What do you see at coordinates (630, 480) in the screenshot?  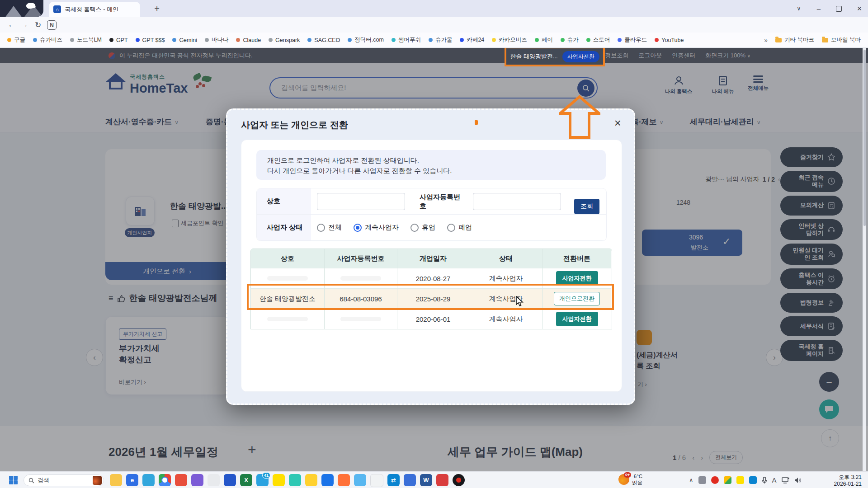 I see `taskbar-weather: 9+ -6°C맑음` at bounding box center [630, 480].